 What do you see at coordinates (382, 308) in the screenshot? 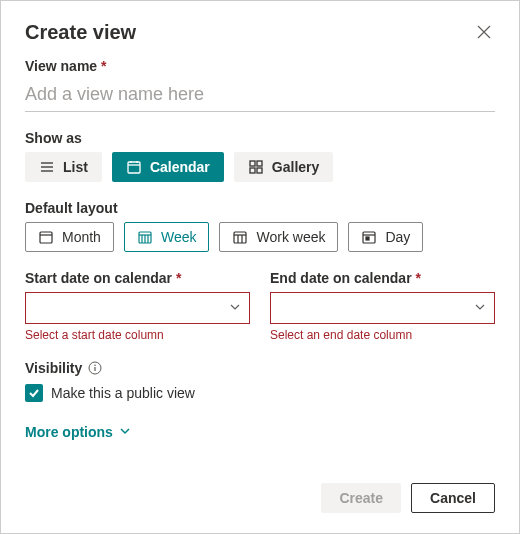
I see `end-date-select` at bounding box center [382, 308].